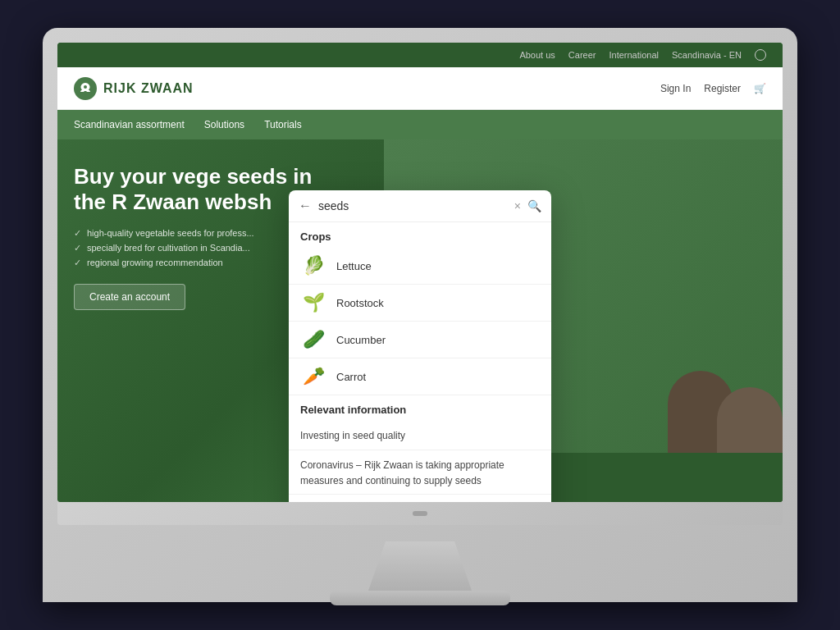 The width and height of the screenshot is (840, 630). What do you see at coordinates (148, 89) in the screenshot?
I see `logo-text: RIJK ZWAAN` at bounding box center [148, 89].